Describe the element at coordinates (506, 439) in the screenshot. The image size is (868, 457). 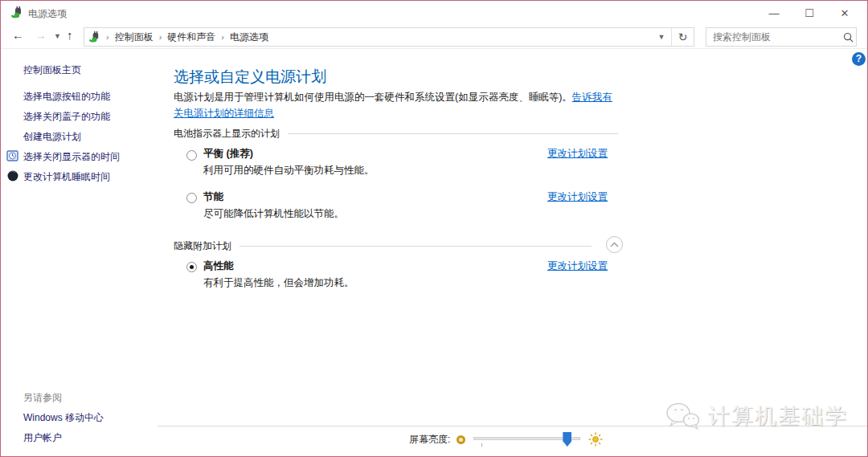
I see `brightness-control: 屏幕亮度:` at that location.